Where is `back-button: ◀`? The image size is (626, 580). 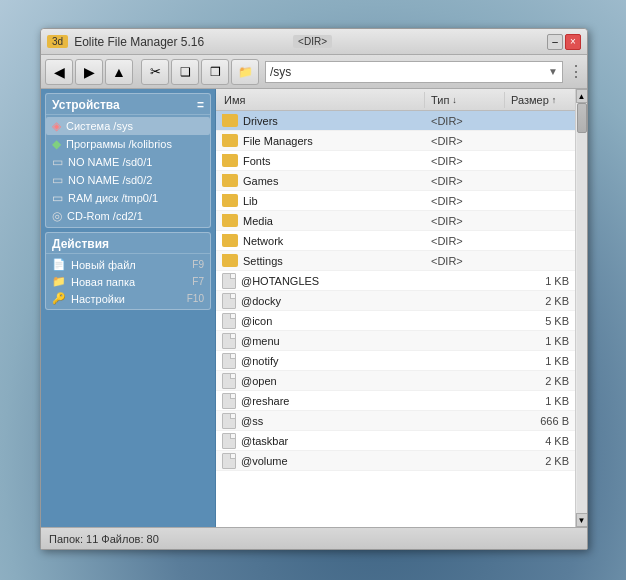
back-button: ◀ is located at coordinates (59, 72).